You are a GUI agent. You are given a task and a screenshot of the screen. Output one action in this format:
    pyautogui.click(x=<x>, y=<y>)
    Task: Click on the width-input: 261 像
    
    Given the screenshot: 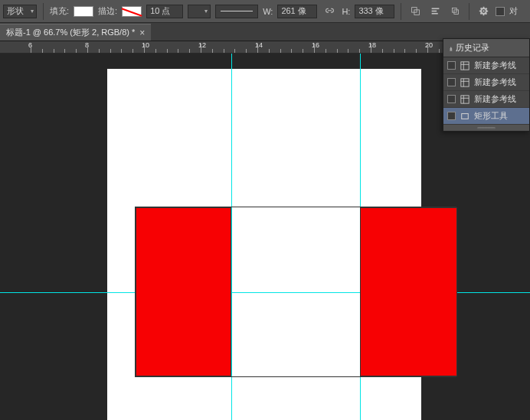 What is the action you would take?
    pyautogui.click(x=297, y=11)
    